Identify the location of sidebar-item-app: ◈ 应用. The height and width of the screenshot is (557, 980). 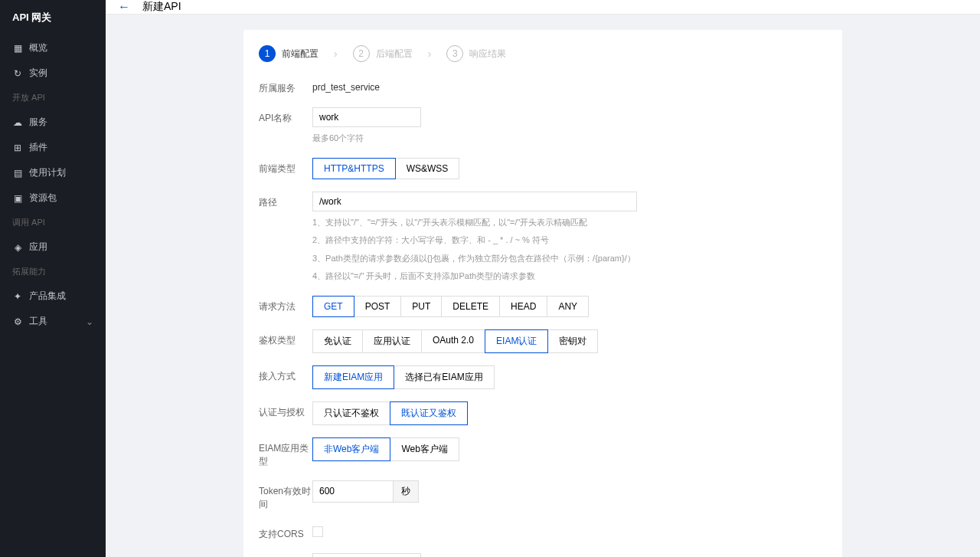
(53, 247).